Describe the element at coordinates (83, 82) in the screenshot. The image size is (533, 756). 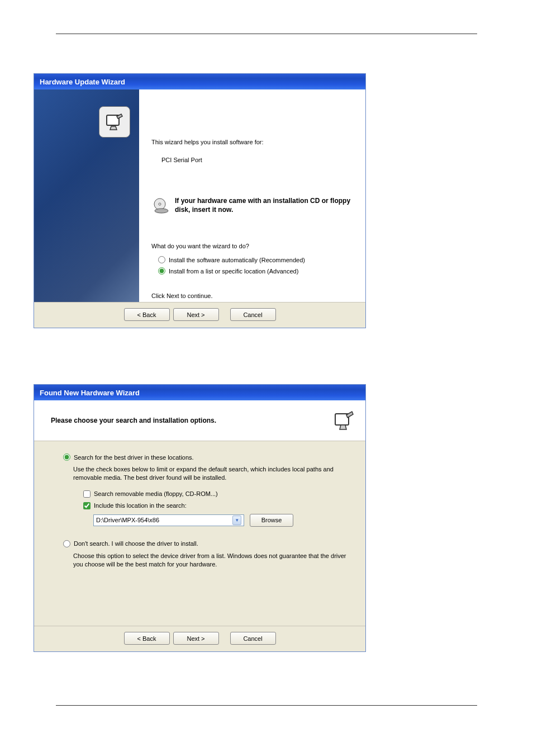
I see `dialog1-title: Hardware Update Wizard` at that location.